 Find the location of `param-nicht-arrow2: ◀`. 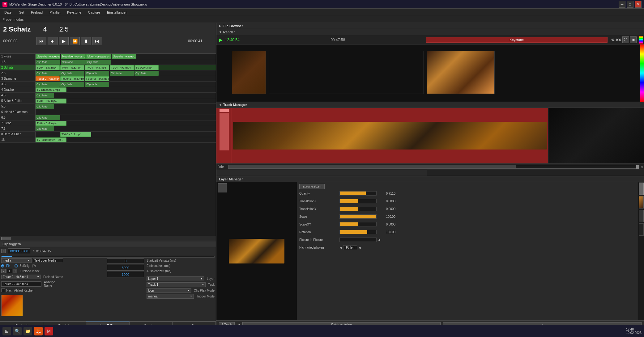

param-nicht-arrow2: ◀ is located at coordinates (360, 248).